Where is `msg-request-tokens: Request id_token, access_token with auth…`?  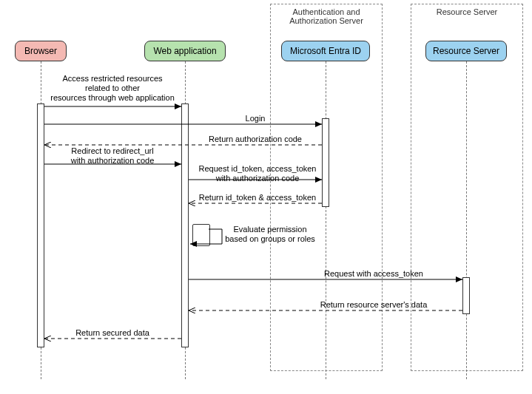
msg-request-tokens: Request id_token, access_token with auth… is located at coordinates (257, 174).